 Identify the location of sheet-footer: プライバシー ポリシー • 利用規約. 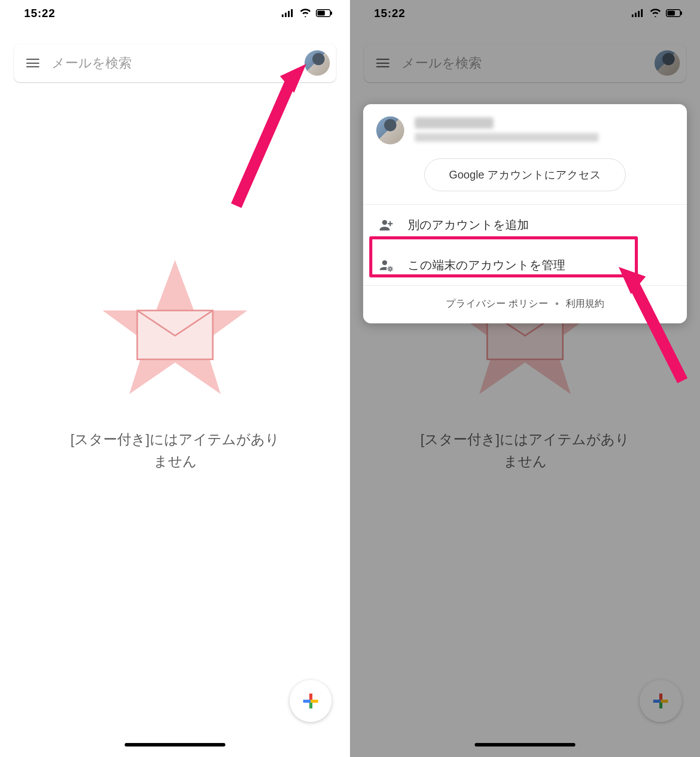
(525, 305).